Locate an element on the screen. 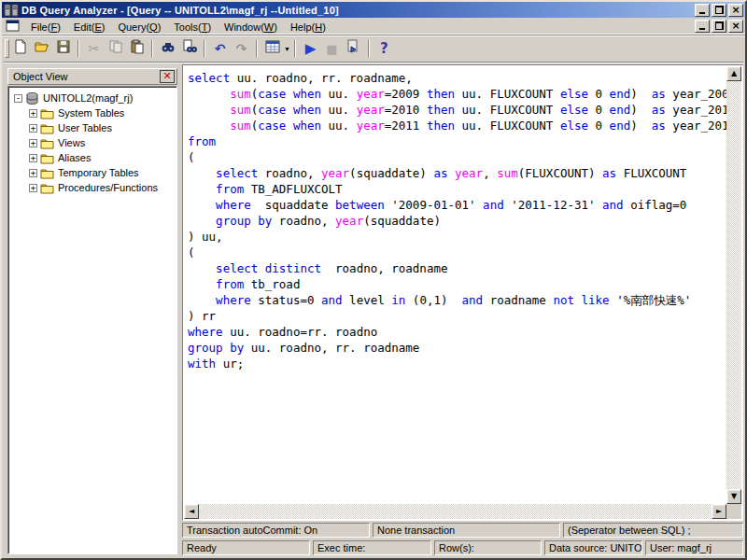 Image resolution: width=747 pixels, height=560 pixels. run-icon: ▶ is located at coordinates (311, 49).